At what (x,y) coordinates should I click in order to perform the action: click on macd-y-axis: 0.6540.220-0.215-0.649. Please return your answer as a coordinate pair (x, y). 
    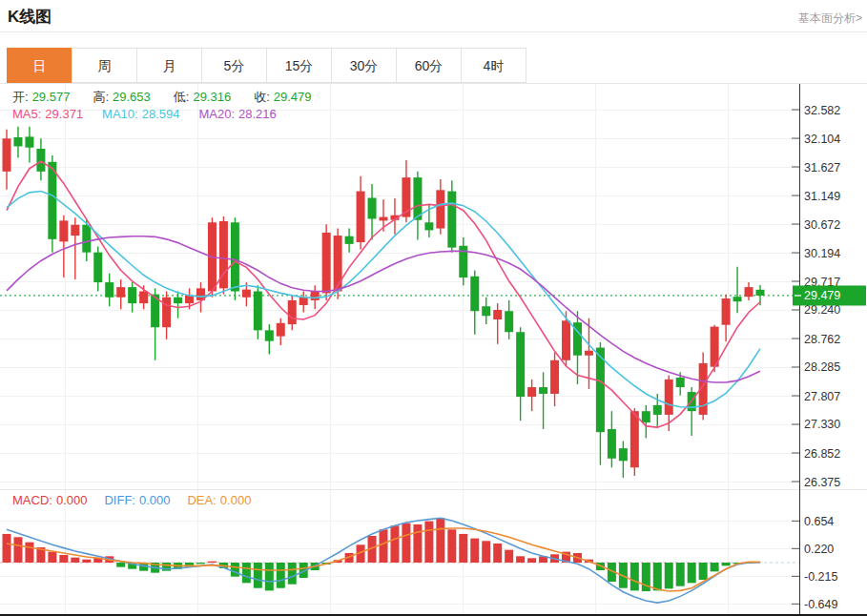
    Looking at the image, I should click on (815, 553).